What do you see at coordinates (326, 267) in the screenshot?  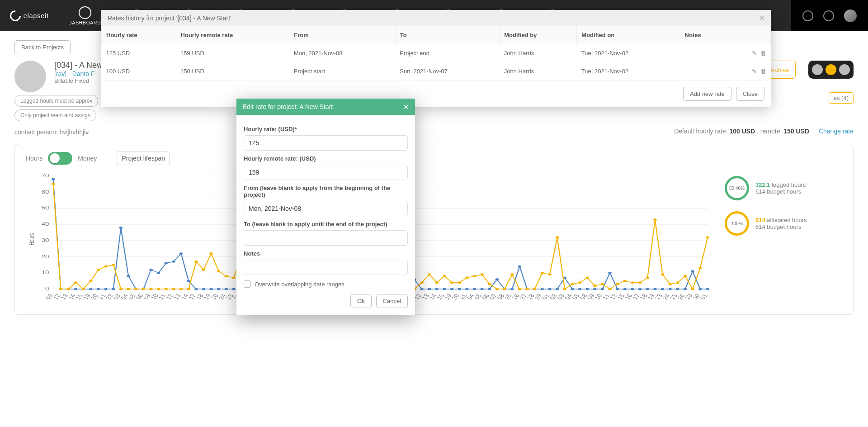 I see `notes-input` at bounding box center [326, 267].